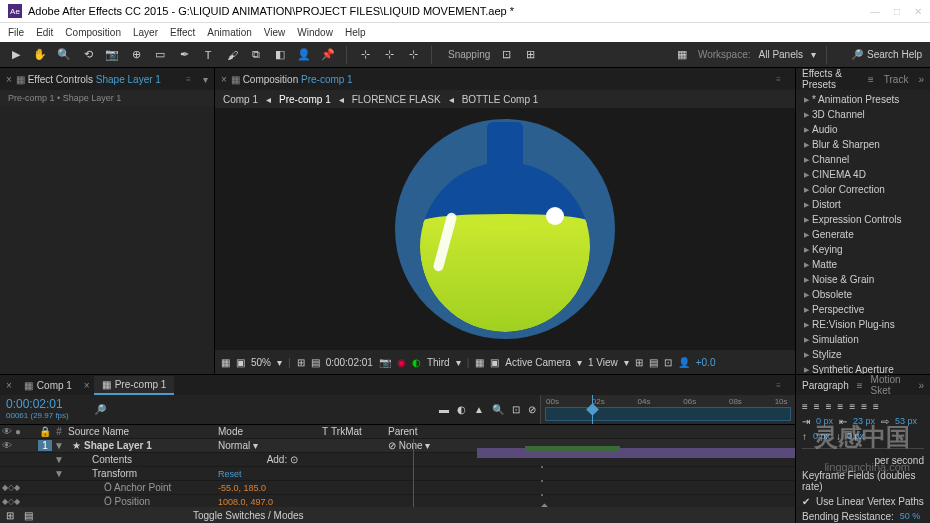  I want to click on property-name: Ö Anchor Point, so click(141, 488).